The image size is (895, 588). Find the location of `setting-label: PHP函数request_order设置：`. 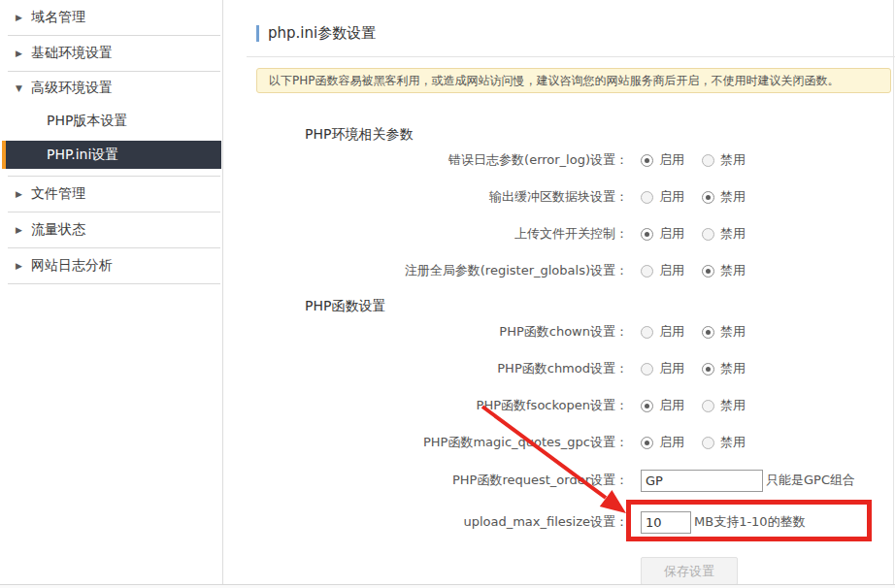

setting-label: PHP函数request_order设置： is located at coordinates (425, 480).